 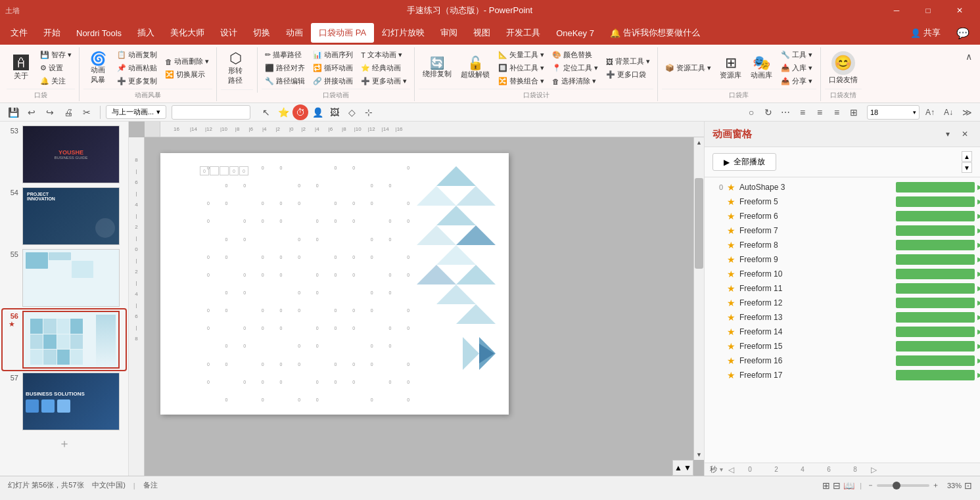 What do you see at coordinates (731, 470) in the screenshot?
I see `timeline-left-arrow: ◁` at bounding box center [731, 470].